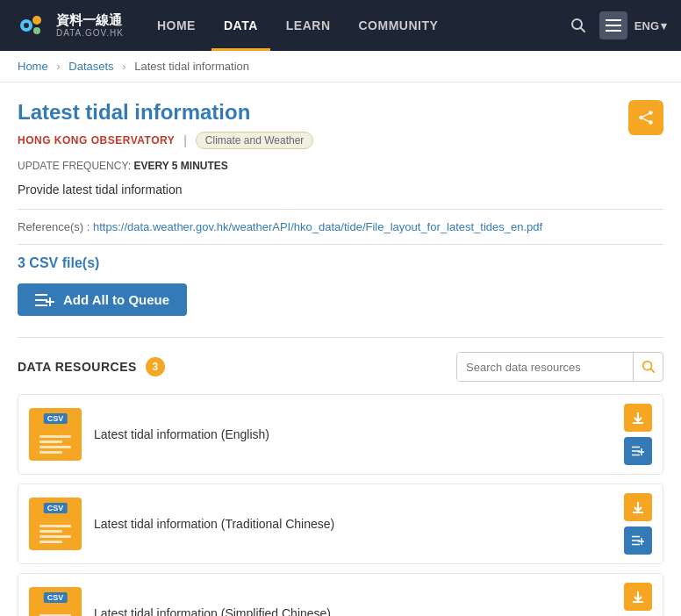 The height and width of the screenshot is (616, 681). Describe the element at coordinates (340, 25) in the screenshot. I see `navbar: 資料一線通 DATA.GOV.HK HOME DATA LEARN COMMUN…` at that location.